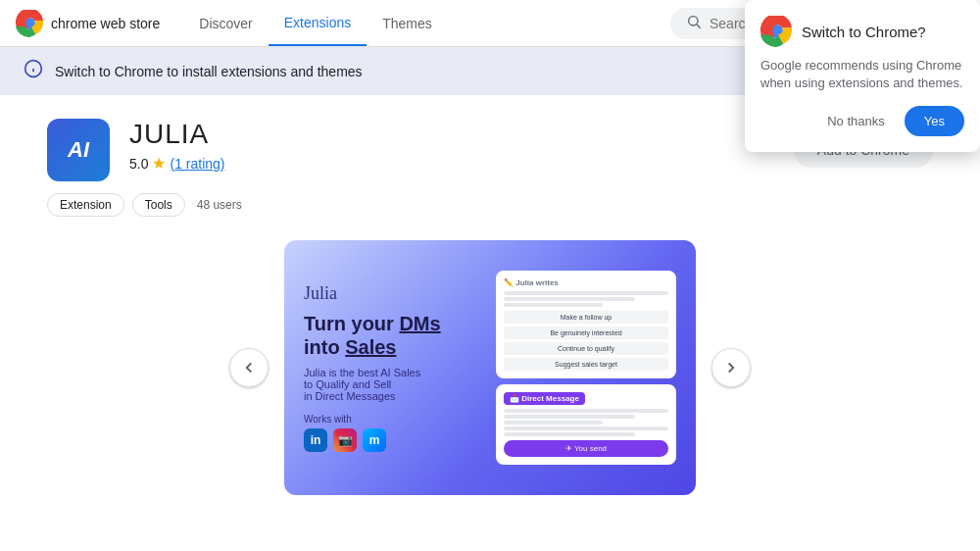  I want to click on main-nav: Discover Extensions Themes, so click(316, 24).